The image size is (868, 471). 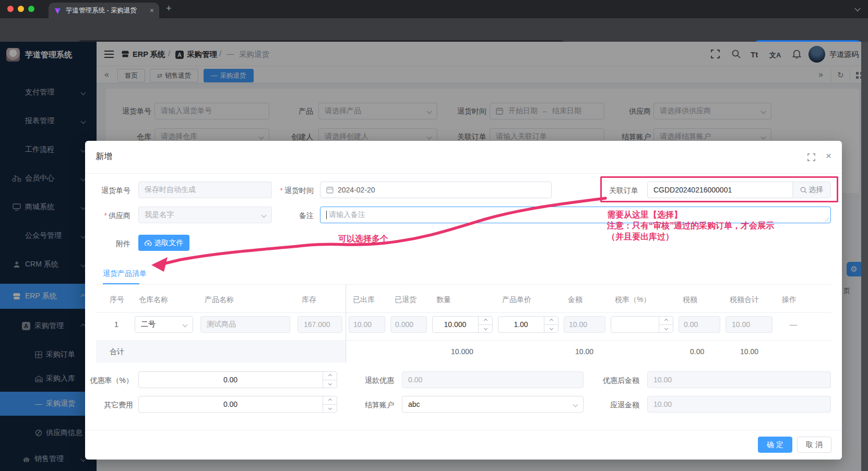 I want to click on cell-price-stepper: 1.00, so click(x=528, y=324).